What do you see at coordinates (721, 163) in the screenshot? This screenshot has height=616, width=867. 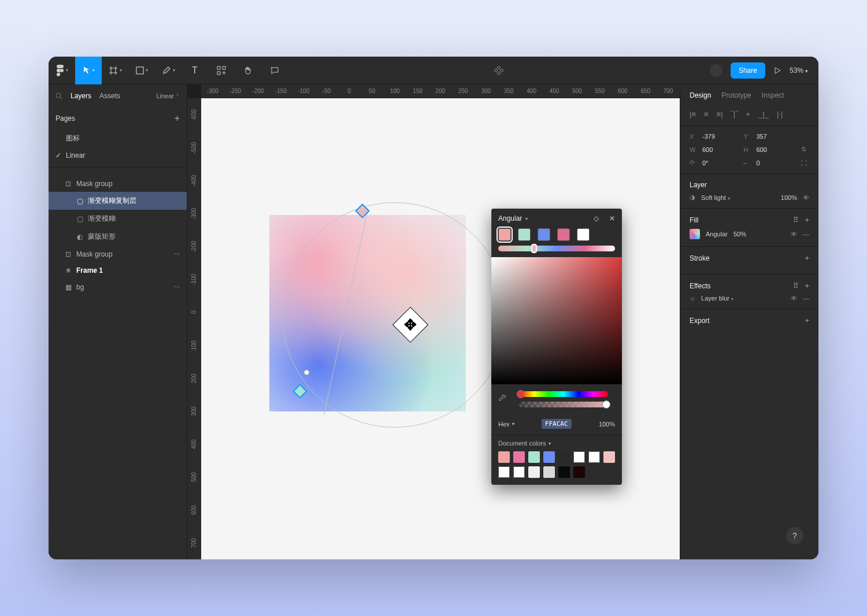 I see `rotation-input: 0°` at bounding box center [721, 163].